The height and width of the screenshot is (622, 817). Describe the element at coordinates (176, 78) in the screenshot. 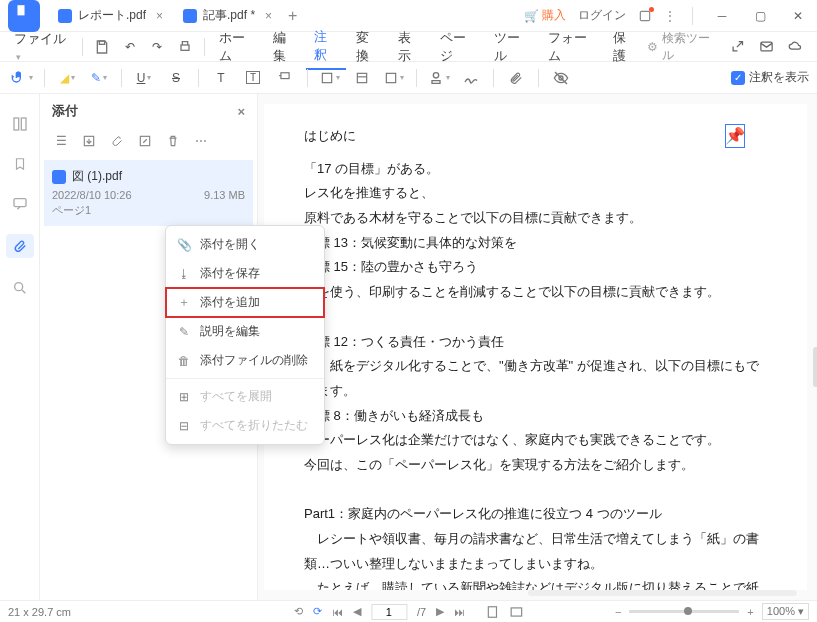

I see `strikethrough-icon: S` at that location.